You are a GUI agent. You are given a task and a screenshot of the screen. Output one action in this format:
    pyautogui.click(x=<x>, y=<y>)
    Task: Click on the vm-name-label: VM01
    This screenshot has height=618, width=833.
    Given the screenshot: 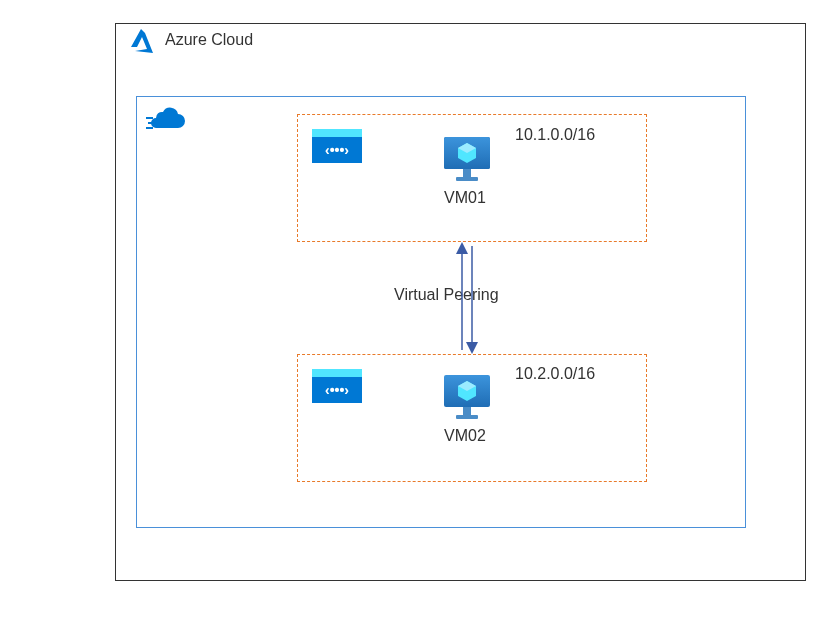 What is the action you would take?
    pyautogui.click(x=465, y=198)
    